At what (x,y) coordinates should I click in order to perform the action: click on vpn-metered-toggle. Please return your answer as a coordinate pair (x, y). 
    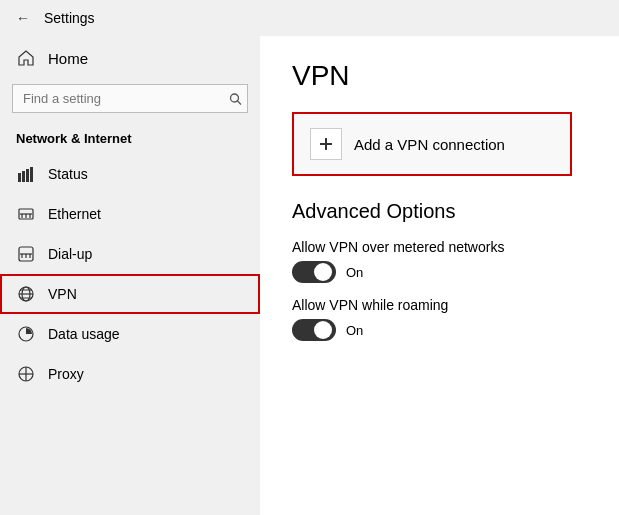
    Looking at the image, I should click on (314, 272).